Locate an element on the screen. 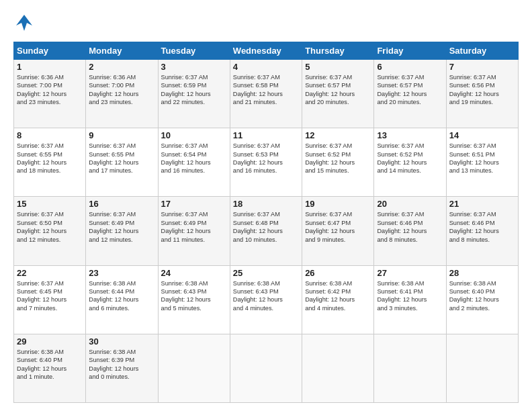  day-cell: 14 Sunrise: 6:37 AMSunset: 6:51 PMDaylig… is located at coordinates (482, 163).